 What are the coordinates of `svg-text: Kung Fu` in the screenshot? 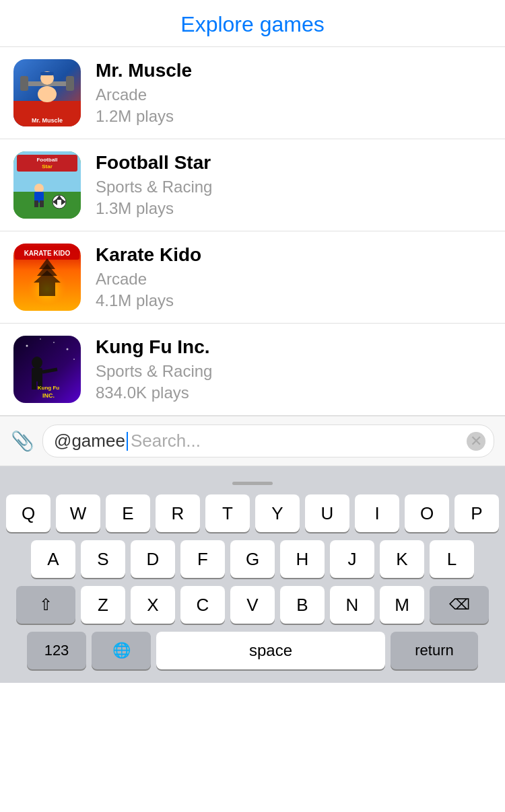 It's located at (48, 387).